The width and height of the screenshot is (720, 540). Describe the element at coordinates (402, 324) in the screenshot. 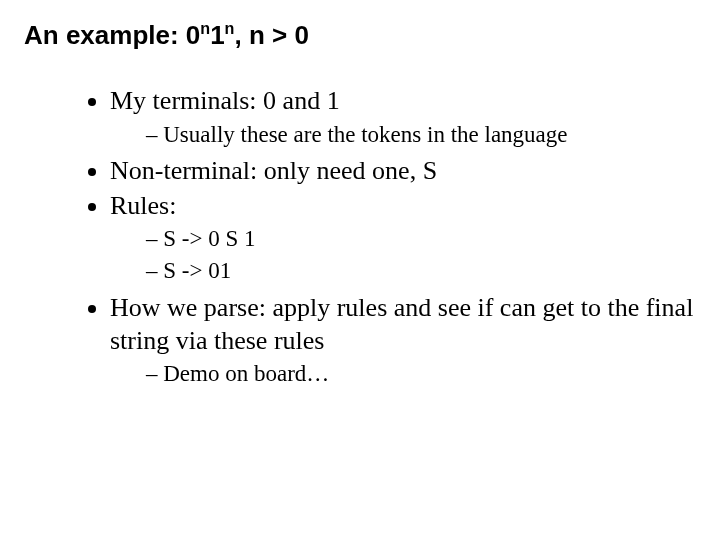

I see `bullet-4-text: How we parse: apply rules and see if can…` at that location.